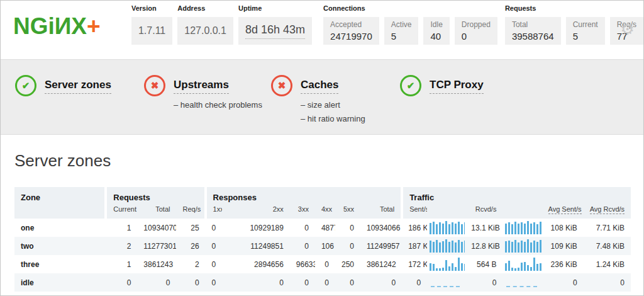 This screenshot has width=644, height=296. Describe the element at coordinates (303, 282) in the screenshot. I see `cell-r3xx: 0` at that location.